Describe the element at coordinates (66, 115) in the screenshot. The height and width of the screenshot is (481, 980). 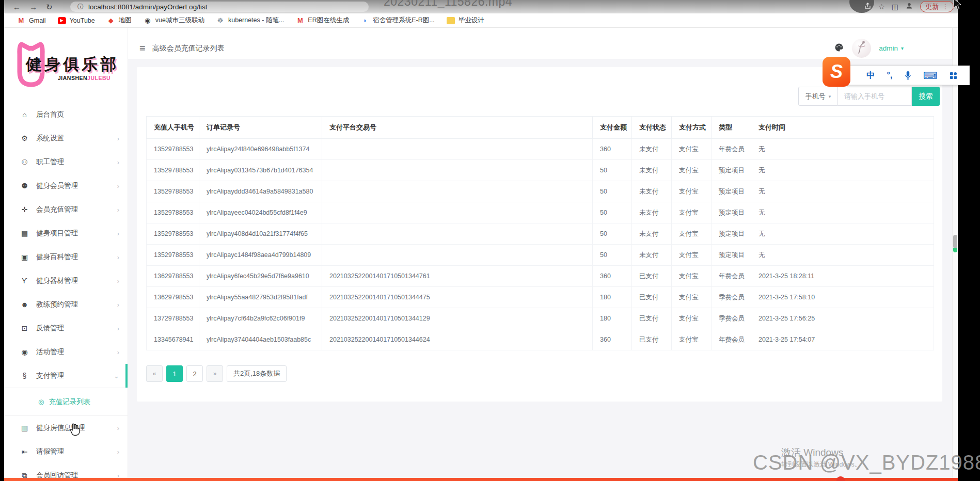
I see `sidebar-item: ⌂后台首页` at that location.